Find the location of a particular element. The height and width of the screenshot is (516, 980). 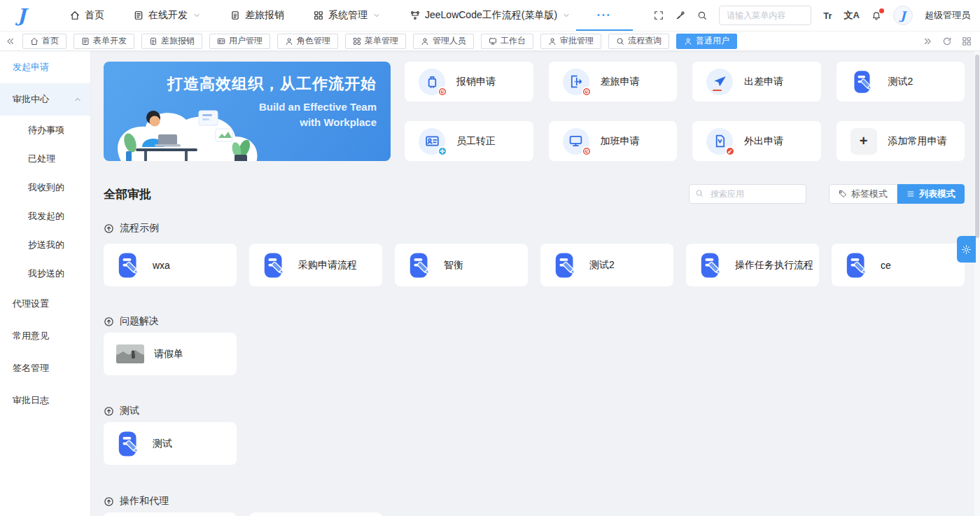

tab-flow-query: 流程查询 is located at coordinates (638, 41).